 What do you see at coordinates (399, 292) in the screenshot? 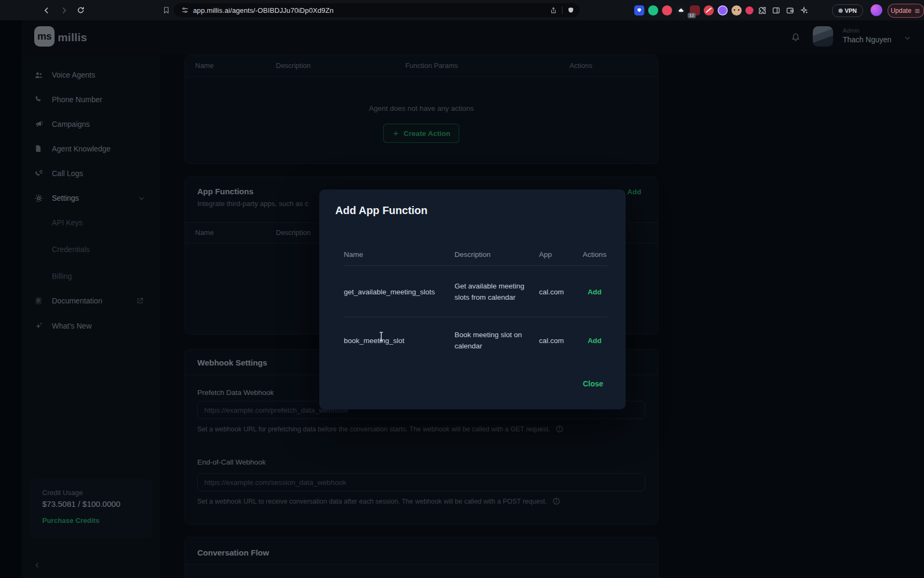
I see `function-name: get_available_meeting_slots` at bounding box center [399, 292].